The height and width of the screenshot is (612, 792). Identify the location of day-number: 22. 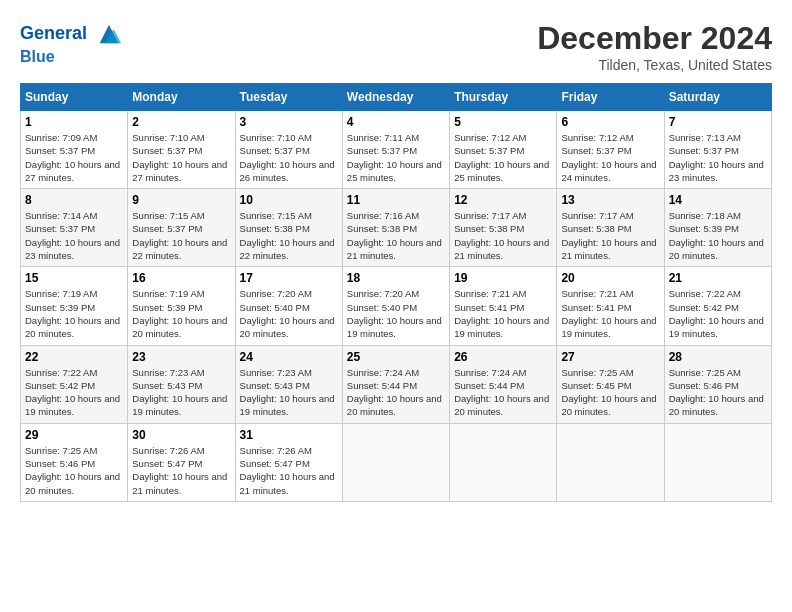
(74, 357).